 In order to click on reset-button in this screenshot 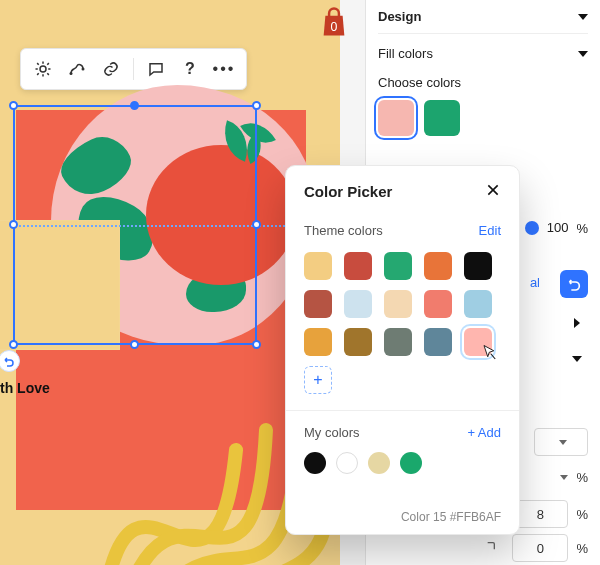, I will do `click(574, 284)`.